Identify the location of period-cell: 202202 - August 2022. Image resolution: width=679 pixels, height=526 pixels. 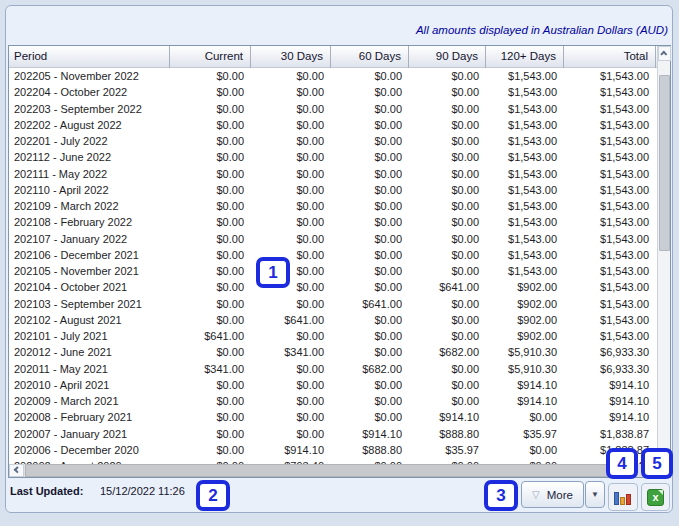
(90, 125).